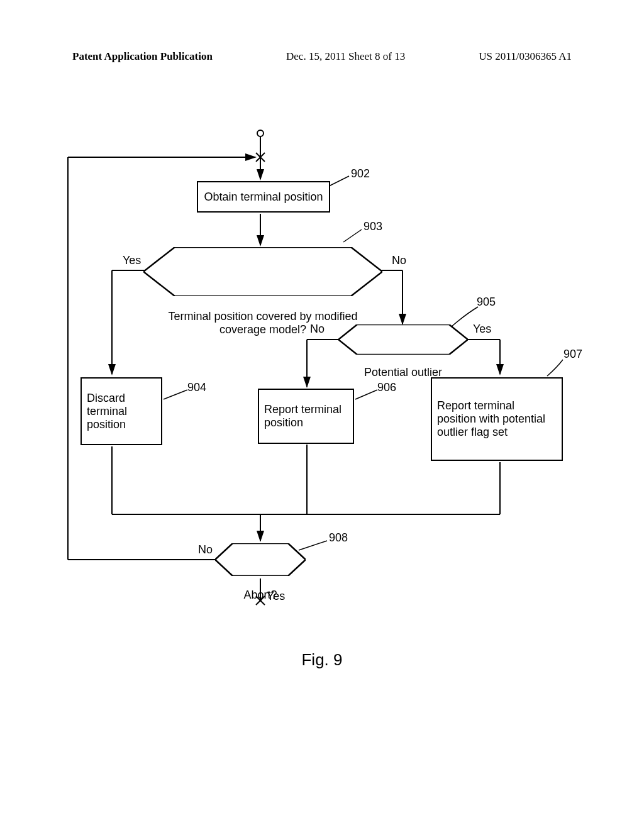  What do you see at coordinates (322, 57) in the screenshot?
I see `page-header: Patent Application Publication Dec. 15, …` at bounding box center [322, 57].